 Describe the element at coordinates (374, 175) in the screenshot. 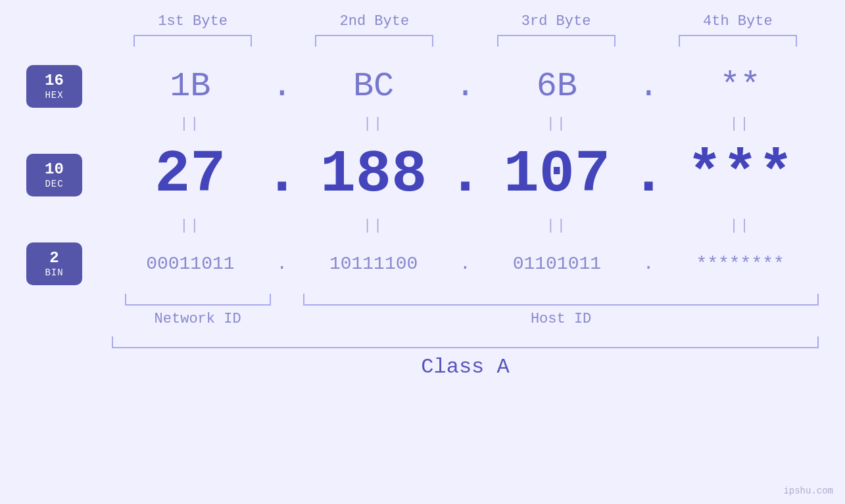

I see `dec-byte-2: 188` at that location.